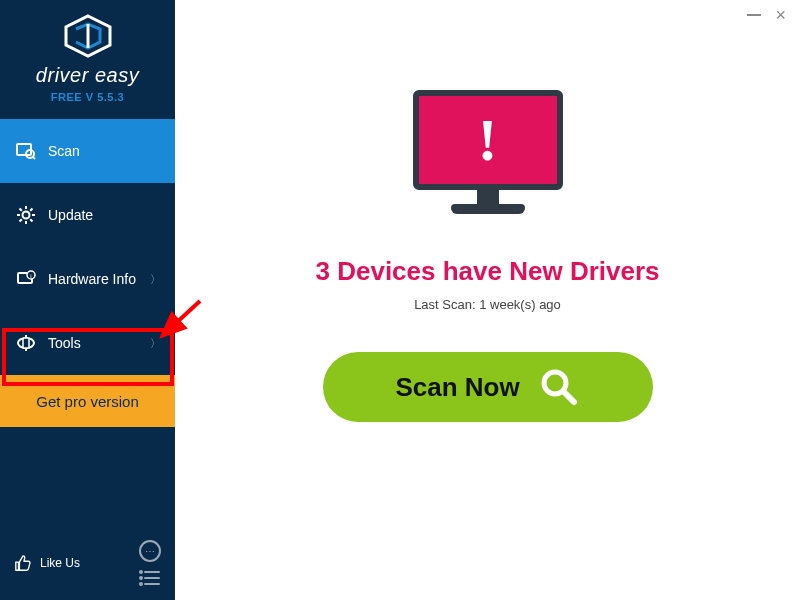 This screenshot has height=600, width=800. I want to click on nav: Scan Update i Hardware Info 〉 Tools, so click(88, 247).